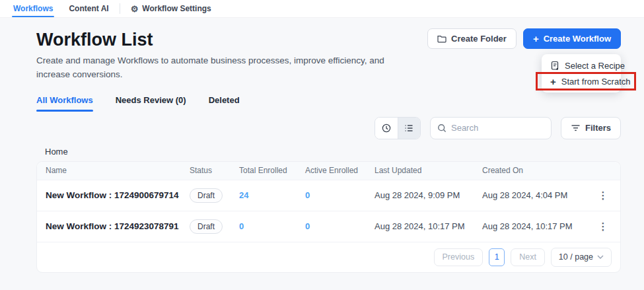 This screenshot has width=644, height=290. Describe the element at coordinates (272, 196) in the screenshot. I see `total-enrolled-link: 24` at that location.